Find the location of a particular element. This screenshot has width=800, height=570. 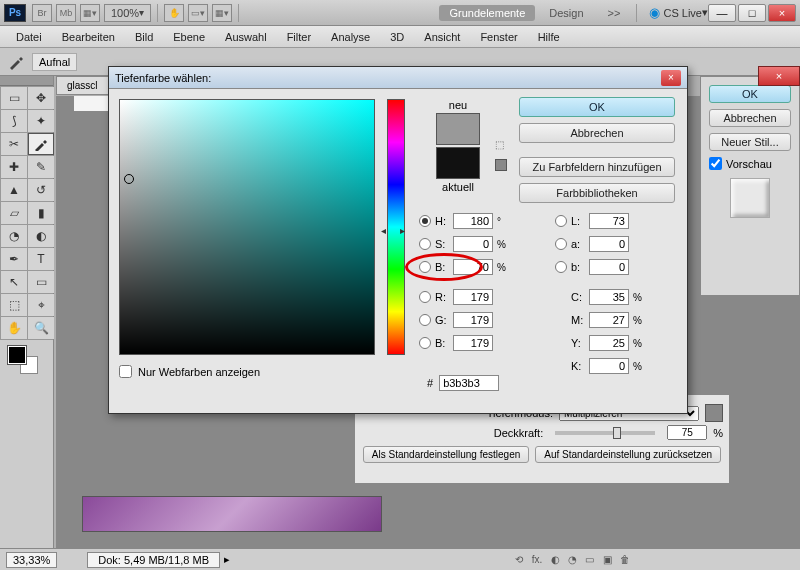

tab-design: Design is located at coordinates (566, 13).